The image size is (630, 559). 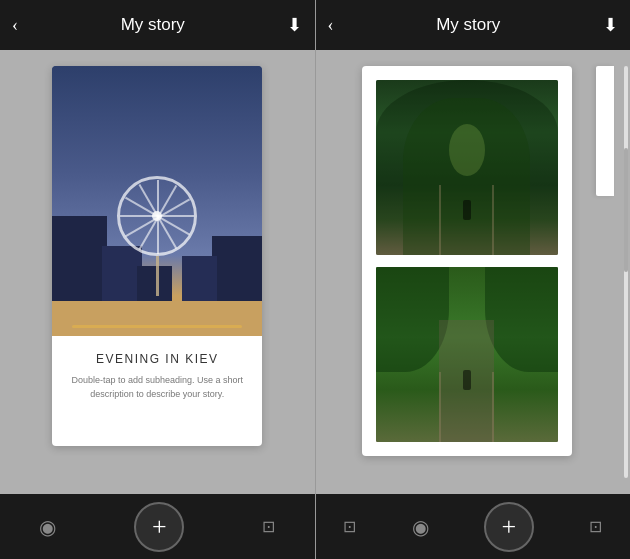 I want to click on right-back-button: ‹, so click(x=331, y=26).